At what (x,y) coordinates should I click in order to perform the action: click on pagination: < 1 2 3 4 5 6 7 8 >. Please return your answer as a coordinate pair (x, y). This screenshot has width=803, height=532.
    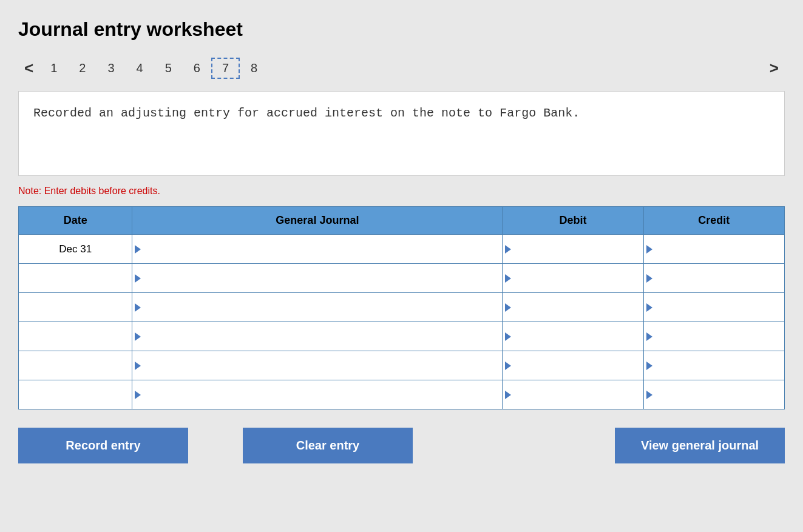
    Looking at the image, I should click on (402, 68).